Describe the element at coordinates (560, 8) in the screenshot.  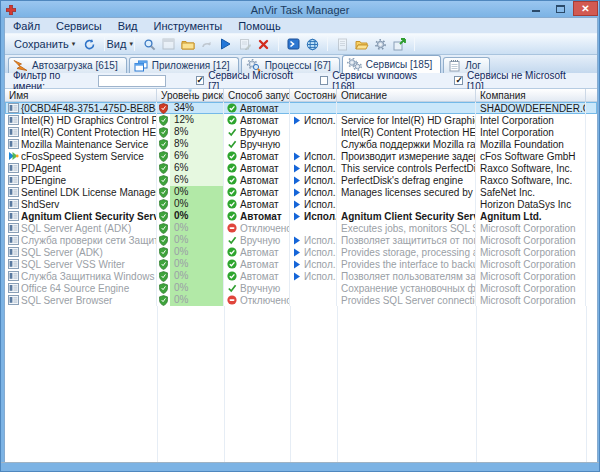
I see `maximize-button` at that location.